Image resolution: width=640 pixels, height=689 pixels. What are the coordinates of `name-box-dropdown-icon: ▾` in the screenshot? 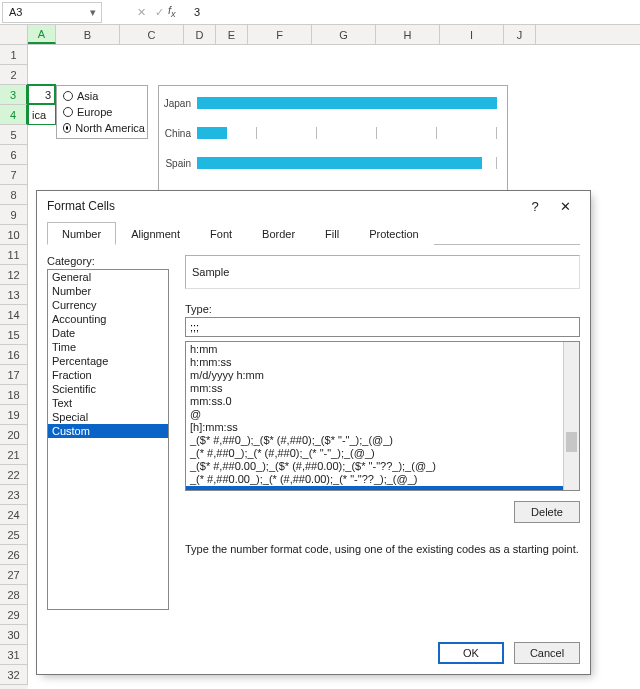 It's located at (93, 12).